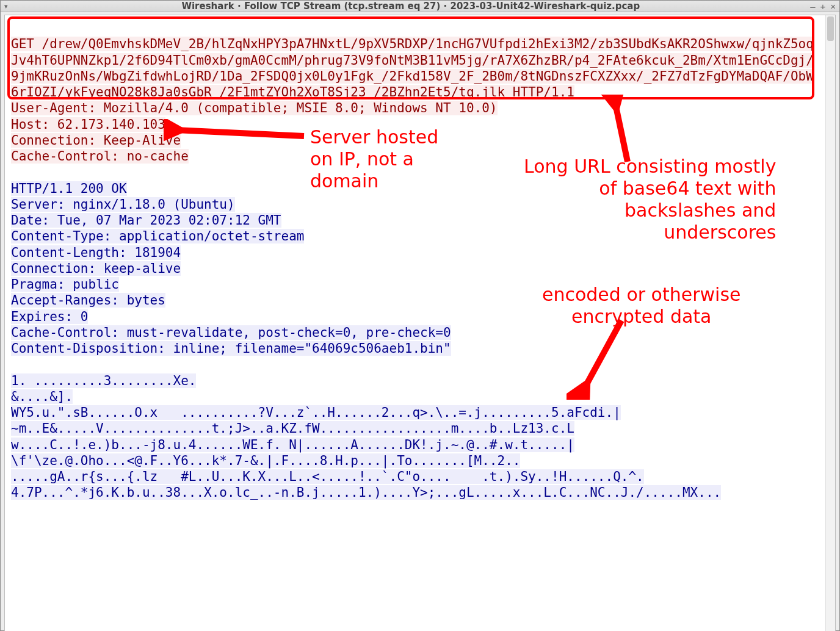  What do you see at coordinates (231, 269) in the screenshot?
I see `server-response-headers: HTTP/1.1 200 OK Server: nginx/1.18.0 (Ub…` at bounding box center [231, 269].